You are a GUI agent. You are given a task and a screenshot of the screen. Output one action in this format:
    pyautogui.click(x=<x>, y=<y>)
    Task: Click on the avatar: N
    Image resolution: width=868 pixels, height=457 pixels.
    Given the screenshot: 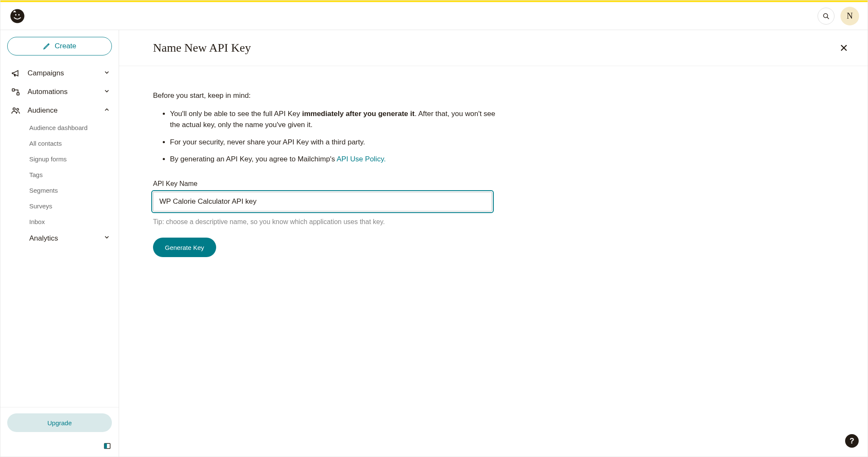 What is the action you would take?
    pyautogui.click(x=850, y=16)
    